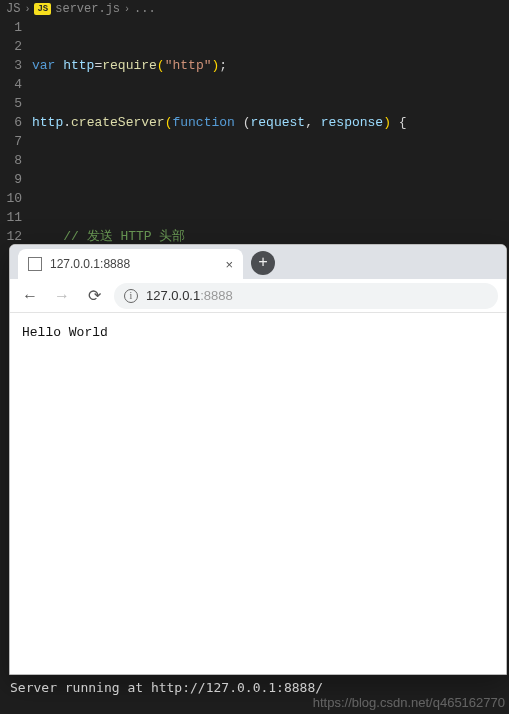  Describe the element at coordinates (409, 702) in the screenshot. I see `watermark: https://blog.csdn.net/q465162770` at that location.